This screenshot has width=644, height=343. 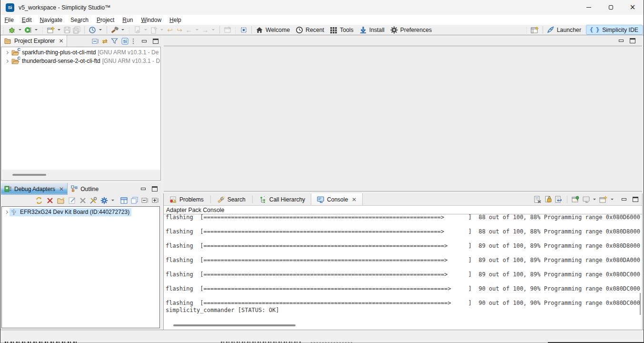 I want to click on adapter-tools-icon, so click(x=93, y=201).